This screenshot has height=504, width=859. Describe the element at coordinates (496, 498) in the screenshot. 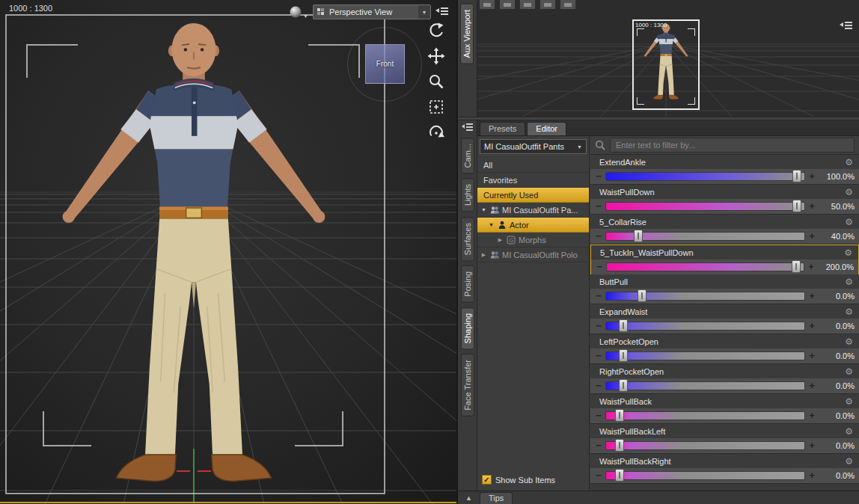

I see `tab-tips: Tips` at that location.